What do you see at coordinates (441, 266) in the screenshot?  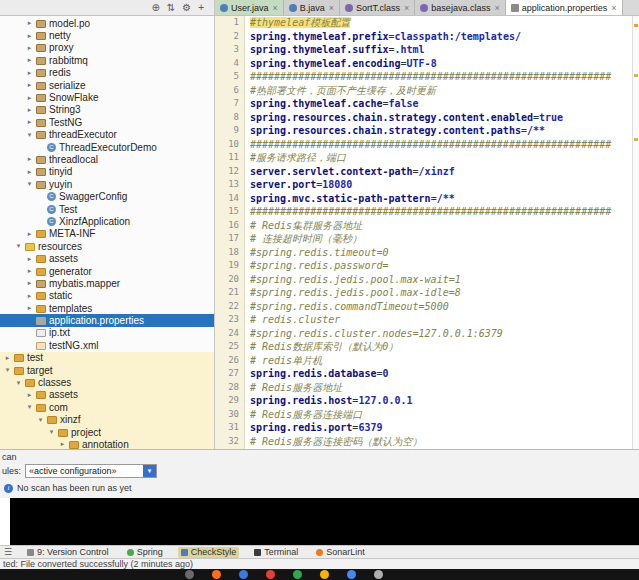 I see `code-line: #spring.redis.password=` at bounding box center [441, 266].